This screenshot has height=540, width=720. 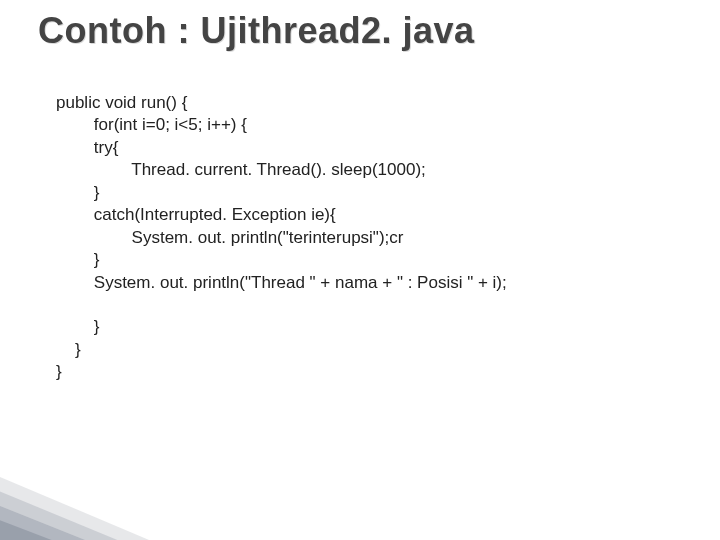 What do you see at coordinates (268, 238) in the screenshot?
I see `code-line: System. out. println("terinterupsi");cr` at bounding box center [268, 238].